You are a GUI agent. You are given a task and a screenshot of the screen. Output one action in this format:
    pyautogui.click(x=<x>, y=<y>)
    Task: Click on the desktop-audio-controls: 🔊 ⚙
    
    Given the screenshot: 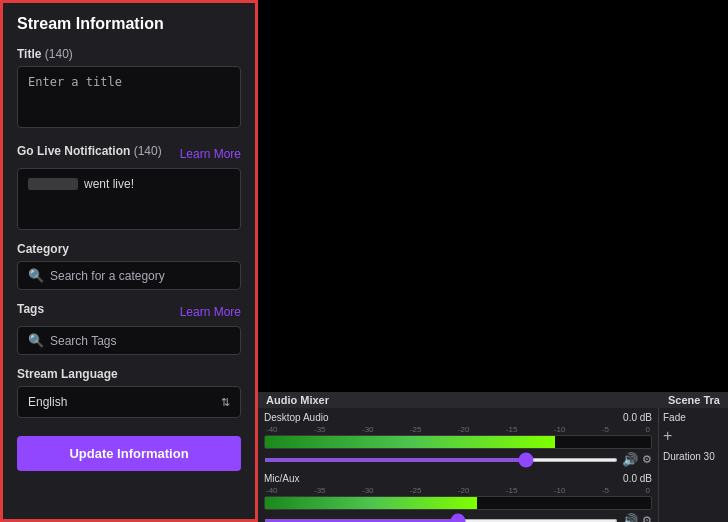 What is the action you would take?
    pyautogui.click(x=458, y=460)
    